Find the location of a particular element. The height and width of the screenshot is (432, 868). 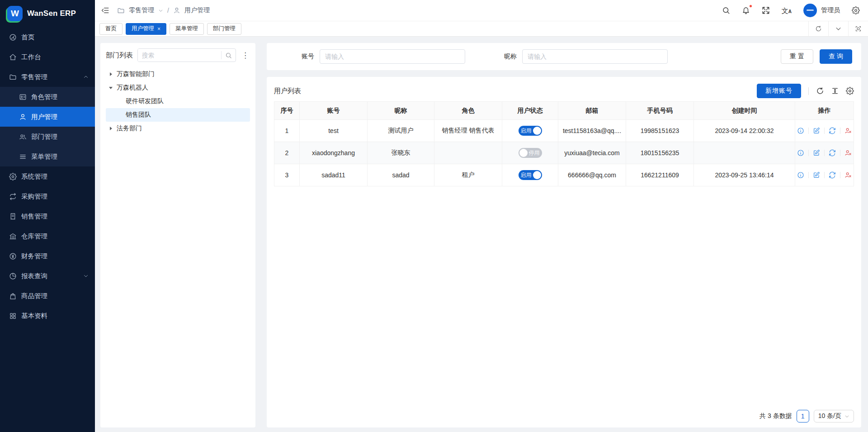

sidebar-item-goods: 商品管理 is located at coordinates (47, 296).